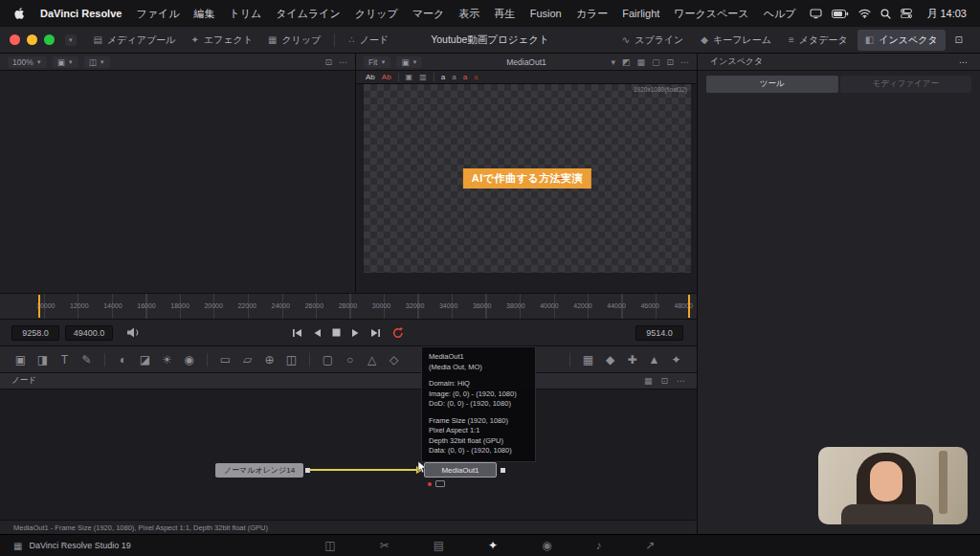 The height and width of the screenshot is (556, 980). I want to click on node-view-grid-icon: ▦, so click(649, 381).